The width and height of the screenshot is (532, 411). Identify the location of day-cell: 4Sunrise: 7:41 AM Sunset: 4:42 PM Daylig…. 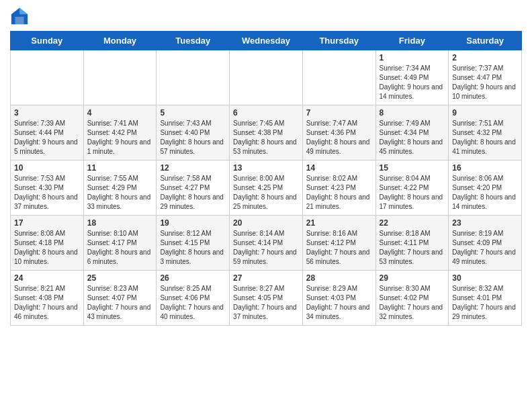
(120, 133).